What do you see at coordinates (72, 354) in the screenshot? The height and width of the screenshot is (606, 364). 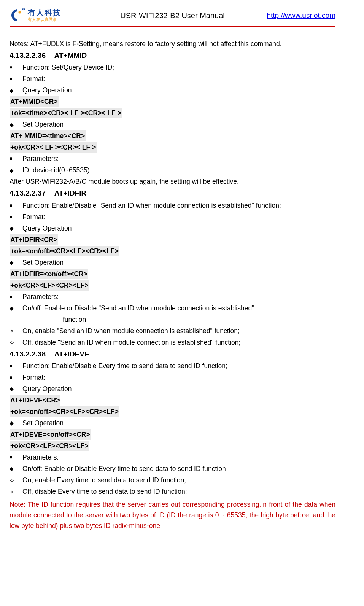 I see `sec-title: AT+IDEVE` at bounding box center [72, 354].